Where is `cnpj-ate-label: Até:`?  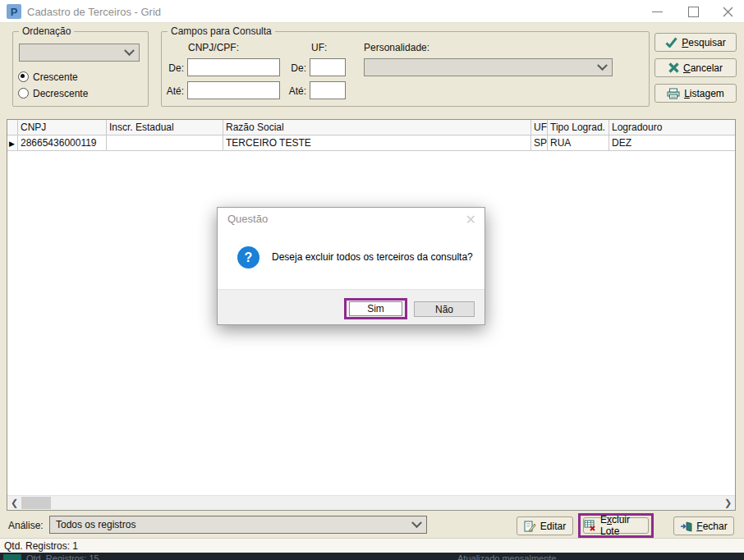 cnpj-ate-label: Até: is located at coordinates (173, 91).